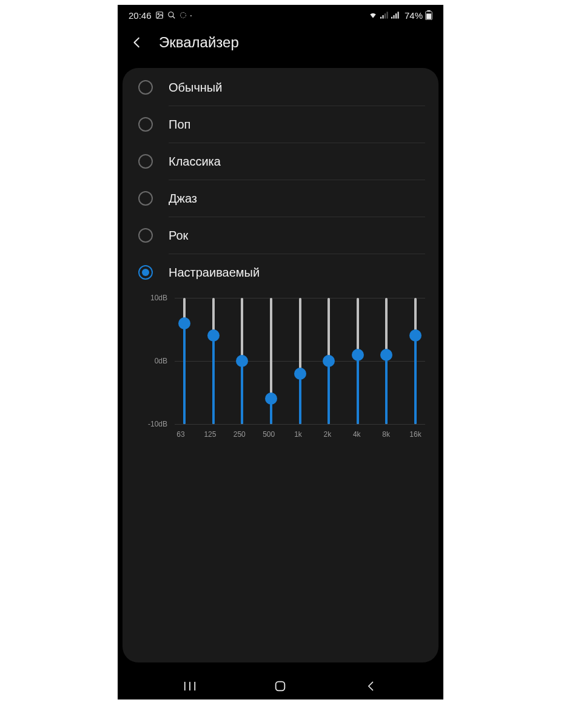 This screenshot has height=728, width=561. I want to click on nav-bar, so click(280, 686).